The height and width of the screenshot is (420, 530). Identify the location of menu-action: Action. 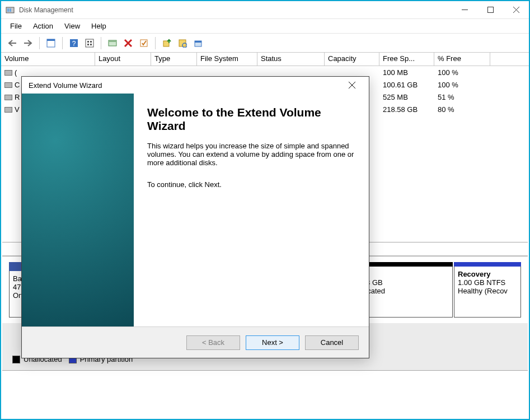
(43, 26).